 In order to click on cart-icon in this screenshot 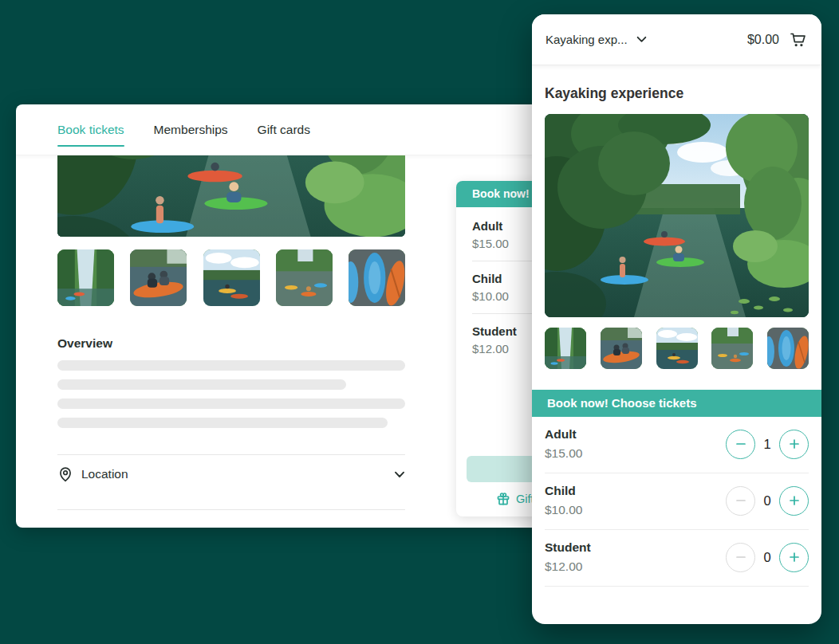, I will do `click(798, 40)`.